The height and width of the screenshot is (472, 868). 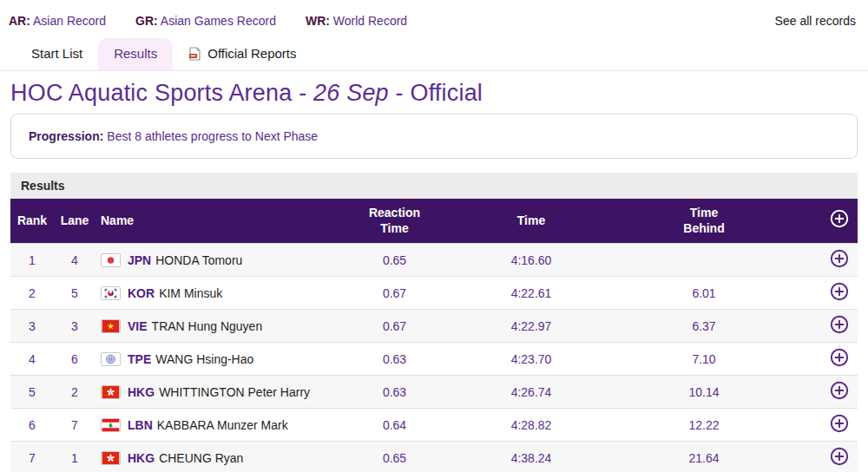 I want to click on time-behind-cell: 12.22, so click(x=704, y=425).